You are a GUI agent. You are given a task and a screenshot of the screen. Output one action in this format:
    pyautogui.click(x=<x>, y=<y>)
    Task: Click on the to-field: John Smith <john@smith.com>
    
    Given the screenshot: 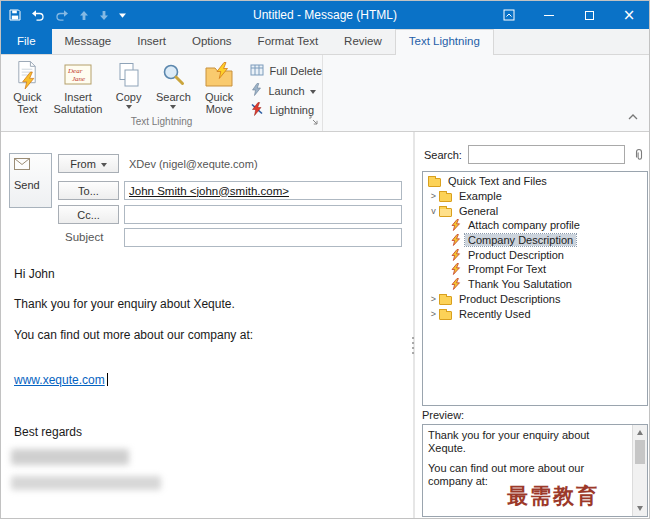 What is the action you would take?
    pyautogui.click(x=263, y=190)
    